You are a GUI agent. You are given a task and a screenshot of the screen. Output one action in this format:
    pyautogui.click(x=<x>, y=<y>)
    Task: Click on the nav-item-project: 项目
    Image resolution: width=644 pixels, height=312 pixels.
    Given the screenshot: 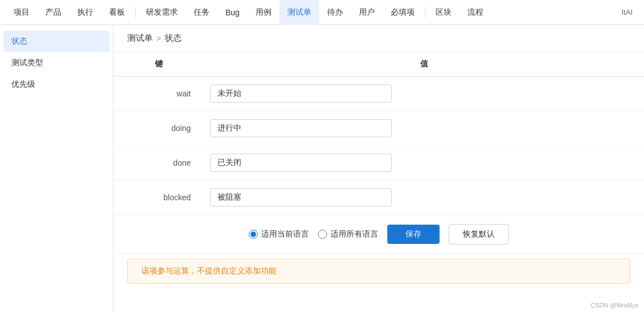 What is the action you would take?
    pyautogui.click(x=22, y=12)
    